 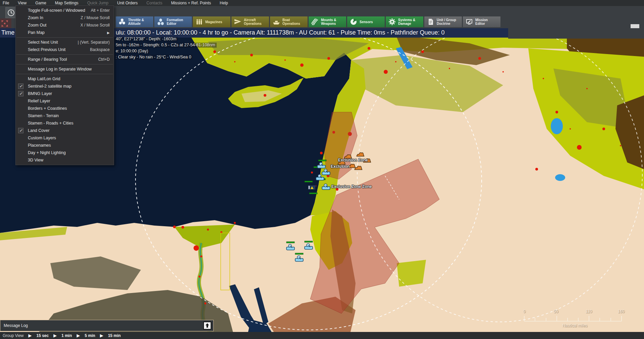 I want to click on throttle-icon, so click(x=122, y=22).